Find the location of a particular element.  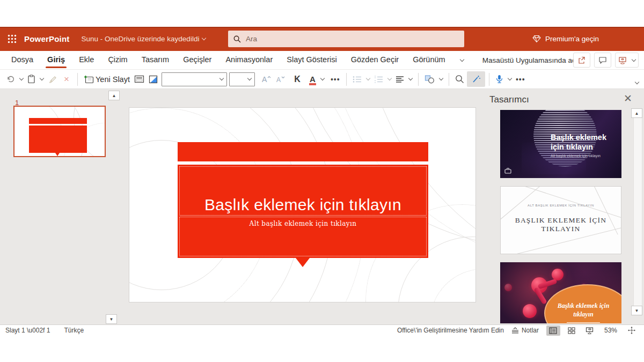

thumbnails-scroll-down-button: ▼ is located at coordinates (112, 319).